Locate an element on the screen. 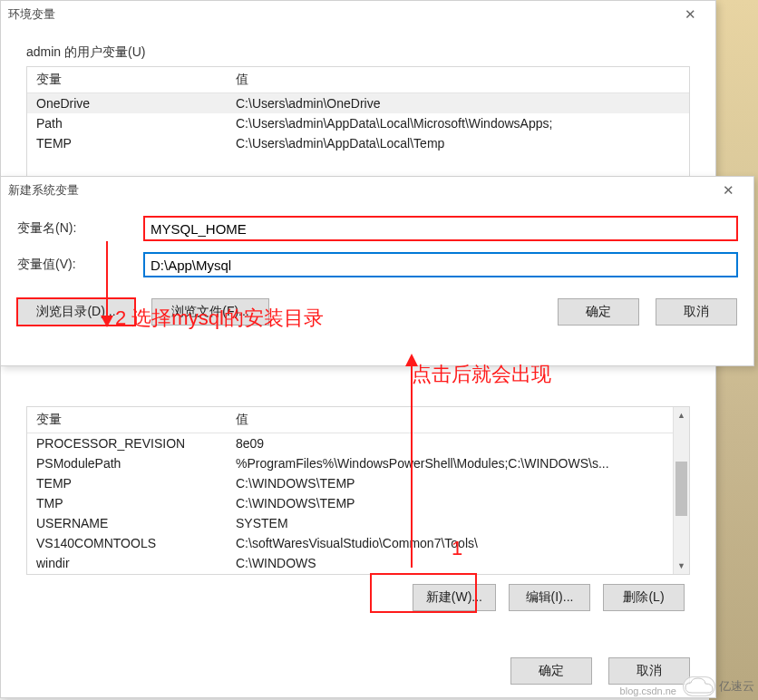 Image resolution: width=758 pixels, height=700 pixels. scroll-up-icon: ▲ is located at coordinates (682, 415).